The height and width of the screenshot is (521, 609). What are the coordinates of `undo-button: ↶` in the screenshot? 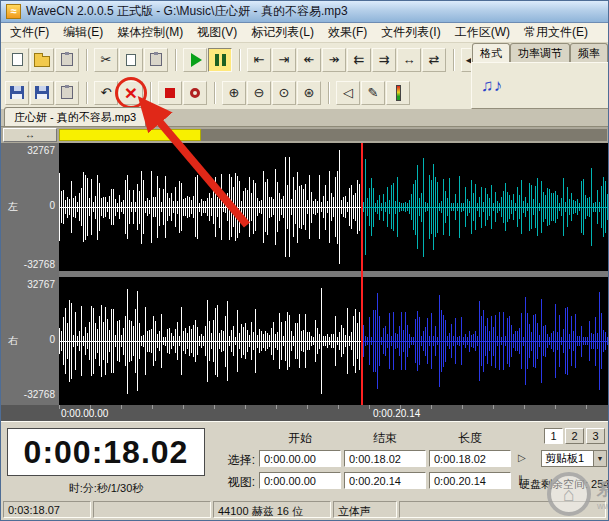 It's located at (106, 93).